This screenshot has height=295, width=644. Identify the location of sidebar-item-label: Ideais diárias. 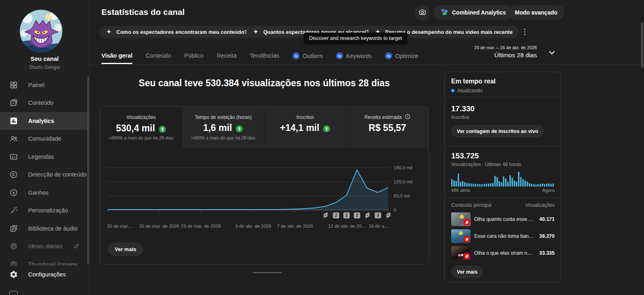
(45, 246).